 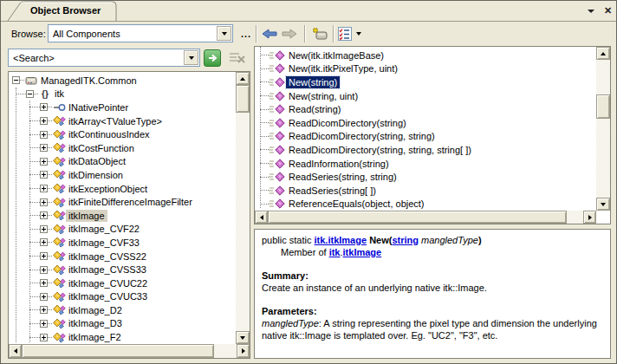 I want to click on tree-item: itkContinuousIndex, so click(x=122, y=134).